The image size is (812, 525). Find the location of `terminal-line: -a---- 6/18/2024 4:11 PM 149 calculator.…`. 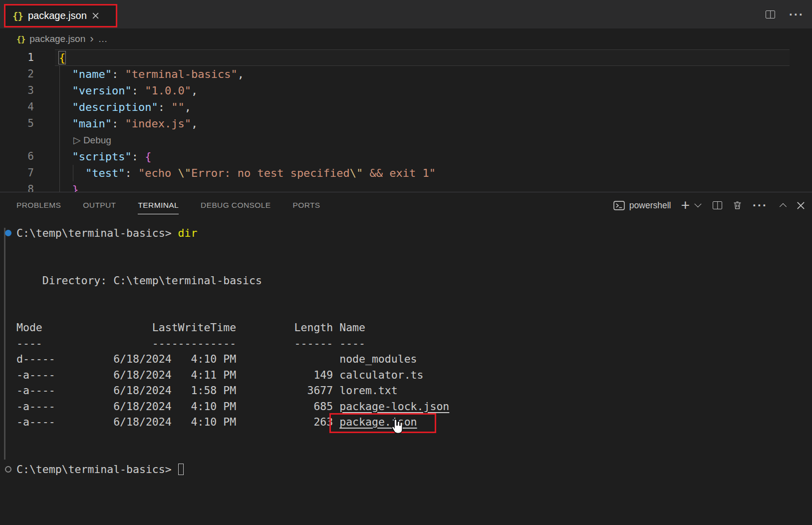

terminal-line: -a---- 6/18/2024 4:11 PM 149 calculator.… is located at coordinates (414, 375).